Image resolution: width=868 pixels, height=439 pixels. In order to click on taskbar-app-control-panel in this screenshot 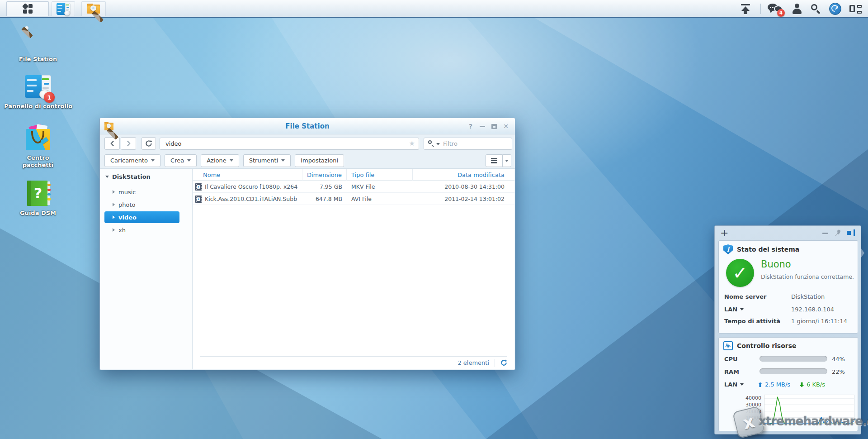, I will do `click(63, 9)`.